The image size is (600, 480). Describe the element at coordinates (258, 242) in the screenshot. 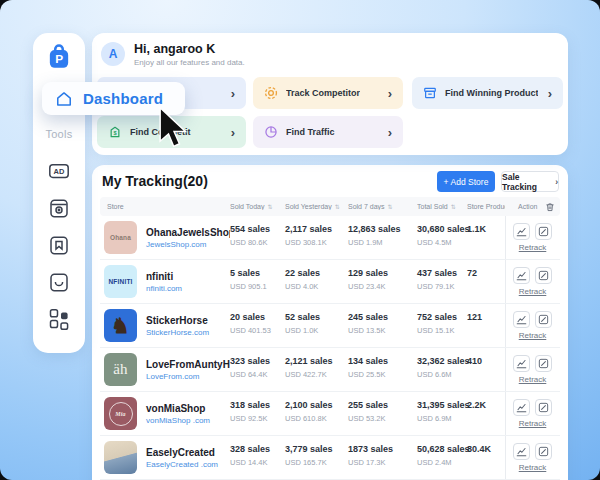

I see `sold-today-usd: USD 80.6K` at that location.